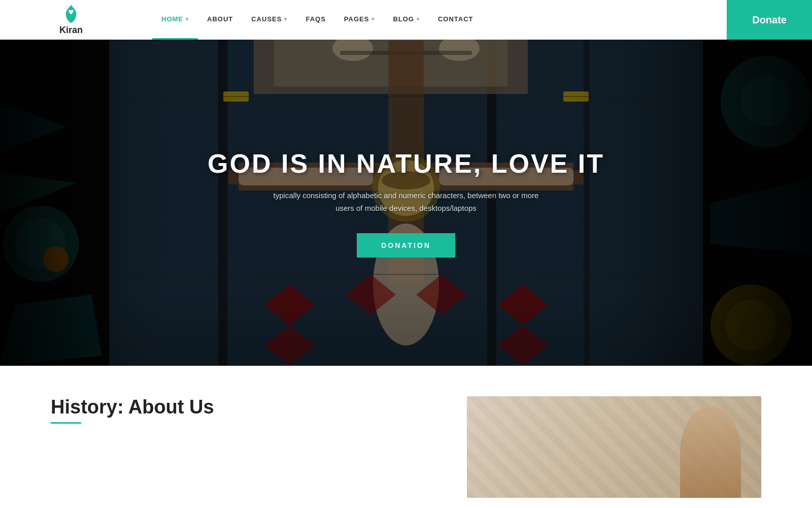  What do you see at coordinates (406, 202) in the screenshot?
I see `hero-subtitle: typically consisting of alphabetic and n…` at bounding box center [406, 202].